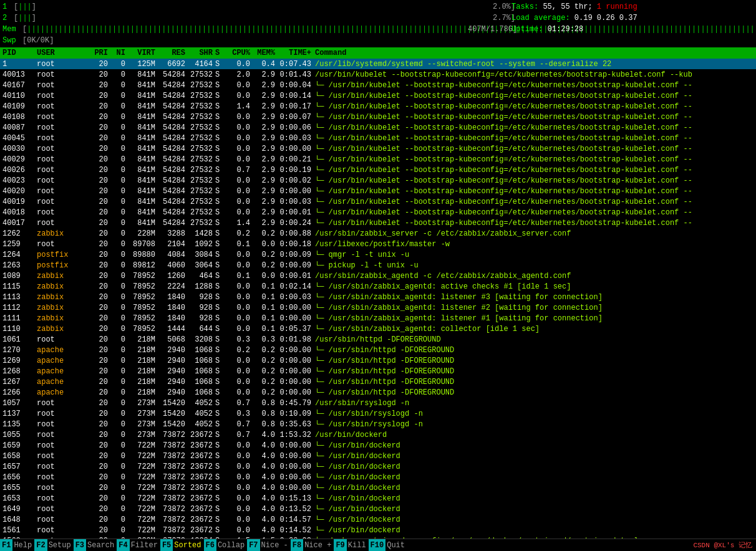 This screenshot has width=756, height=551. What do you see at coordinates (62, 350) in the screenshot?
I see `proc-user: apache` at bounding box center [62, 350].